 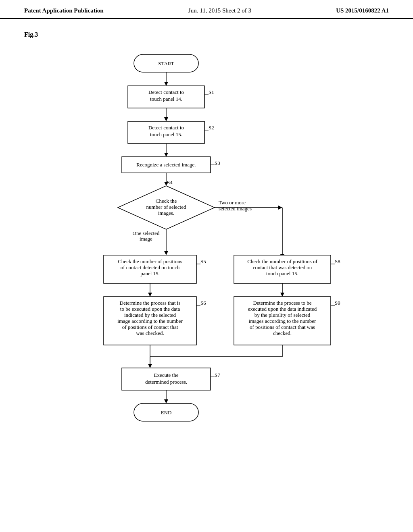 I want to click on svg-text: S4, so click(x=170, y=182).